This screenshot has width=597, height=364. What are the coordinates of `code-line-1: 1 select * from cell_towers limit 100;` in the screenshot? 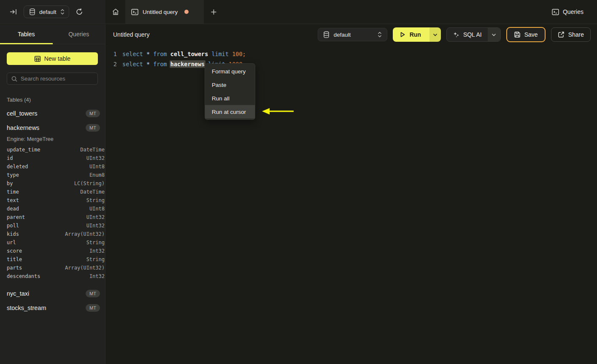 It's located at (351, 54).